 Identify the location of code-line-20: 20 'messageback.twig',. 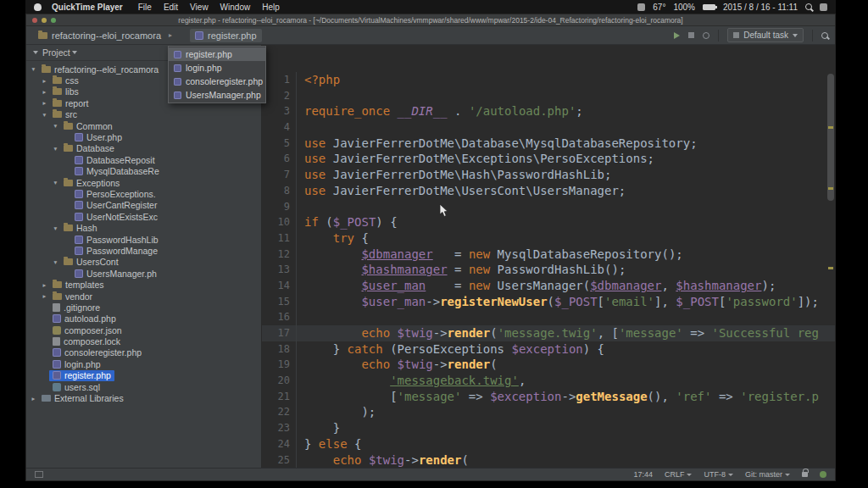
(548, 381).